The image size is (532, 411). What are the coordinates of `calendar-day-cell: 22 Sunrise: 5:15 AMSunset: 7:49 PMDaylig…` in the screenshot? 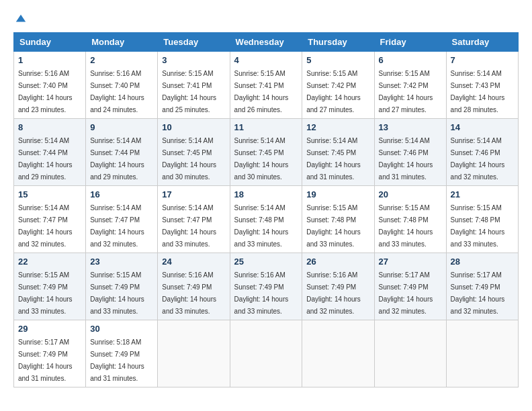 It's located at (50, 287).